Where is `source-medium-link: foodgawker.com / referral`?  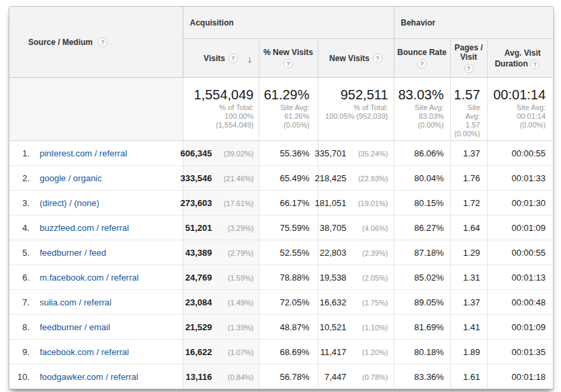
source-medium-link: foodgawker.com / referral is located at coordinates (89, 377).